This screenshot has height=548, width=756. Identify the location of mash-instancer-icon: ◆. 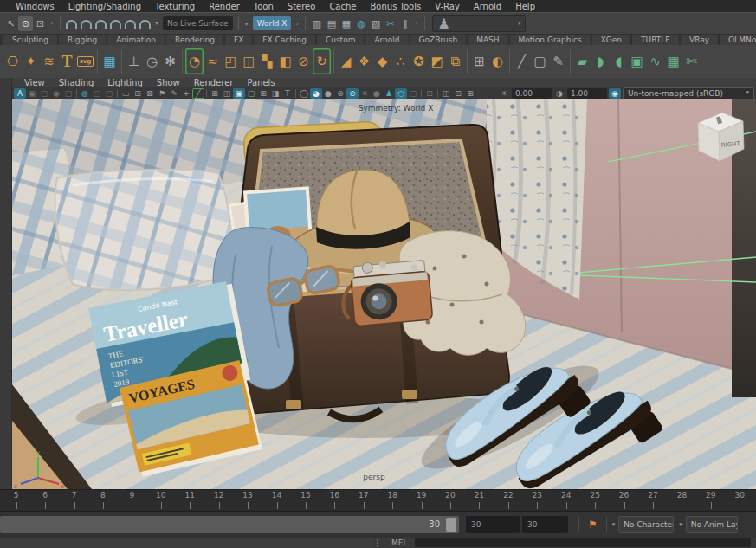
(383, 61).